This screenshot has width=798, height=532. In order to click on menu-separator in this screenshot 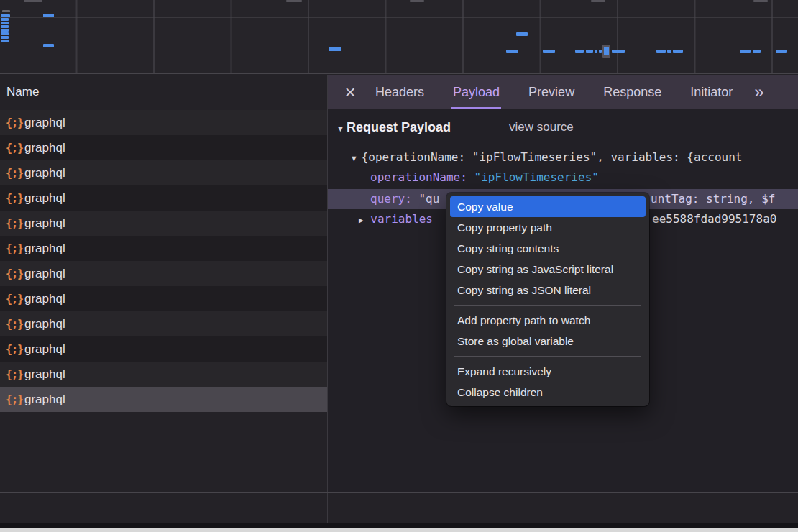, I will do `click(548, 305)`.